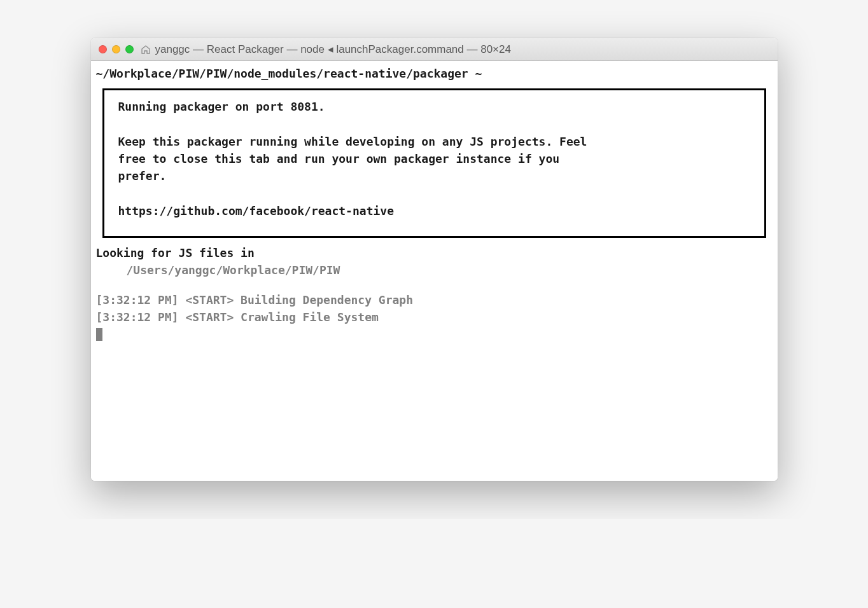 This screenshot has height=608, width=868. What do you see at coordinates (434, 107) in the screenshot?
I see `panel-line: Running packager on port 8081.` at bounding box center [434, 107].